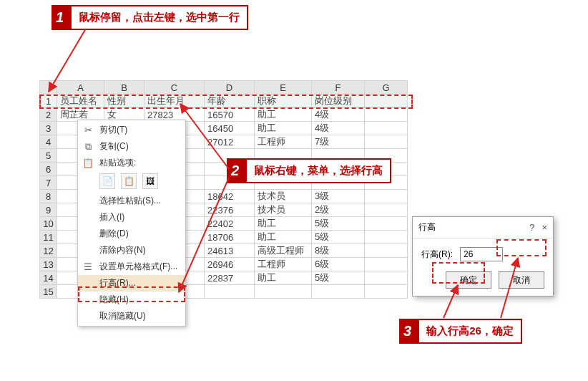 The image size is (588, 381). Describe the element at coordinates (338, 102) in the screenshot. I see `cell-F1: 岗位级别` at that location.